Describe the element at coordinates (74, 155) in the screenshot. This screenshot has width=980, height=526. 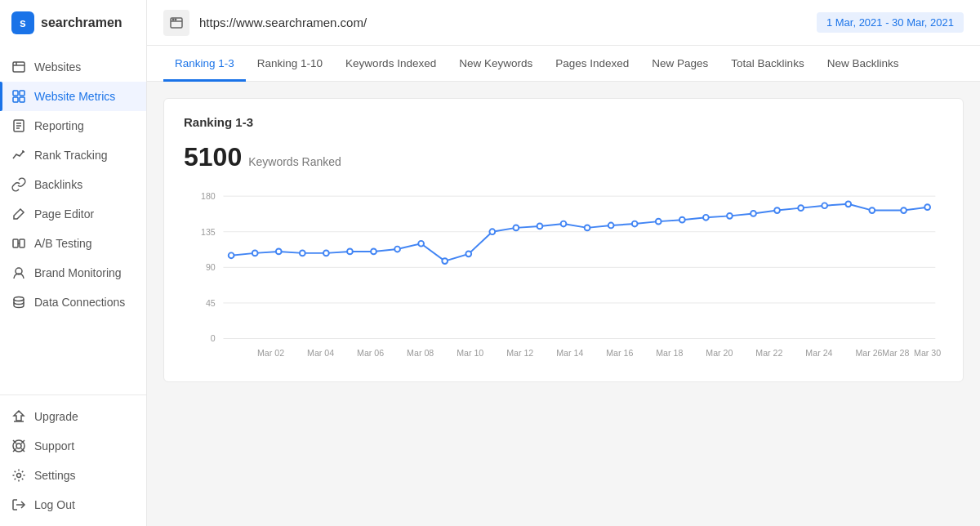
I see `sidebar-item-rank-tracking: Rank Tracking` at that location.